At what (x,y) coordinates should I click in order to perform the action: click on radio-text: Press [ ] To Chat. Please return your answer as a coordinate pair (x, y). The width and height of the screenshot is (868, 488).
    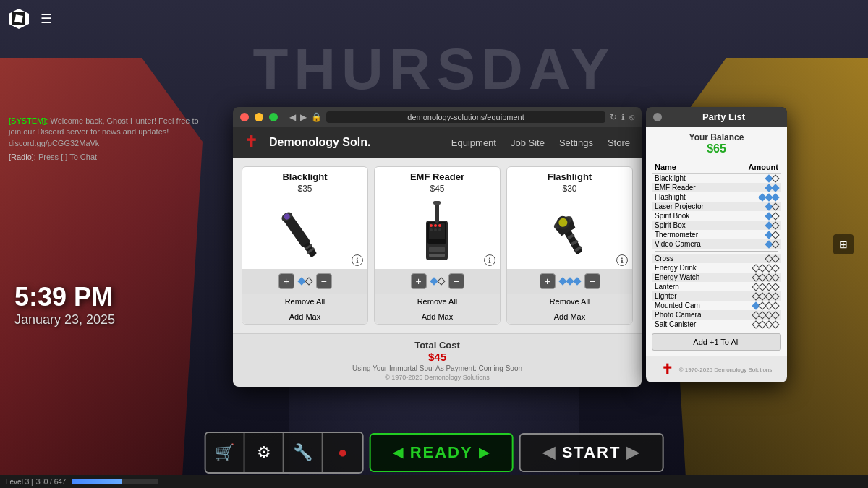
    Looking at the image, I should click on (68, 157).